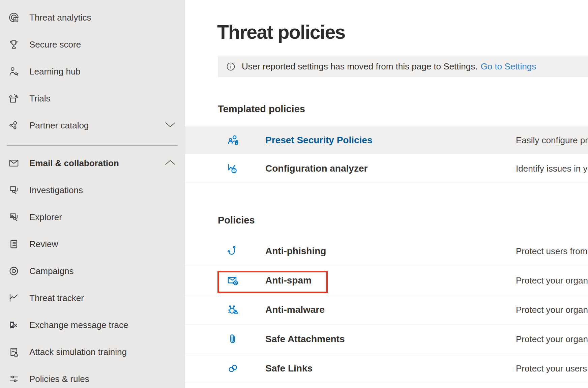 This screenshot has width=588, height=388. Describe the element at coordinates (386, 251) in the screenshot. I see `row-anti-phishing: Anti-phishing Protect users from p` at that location.